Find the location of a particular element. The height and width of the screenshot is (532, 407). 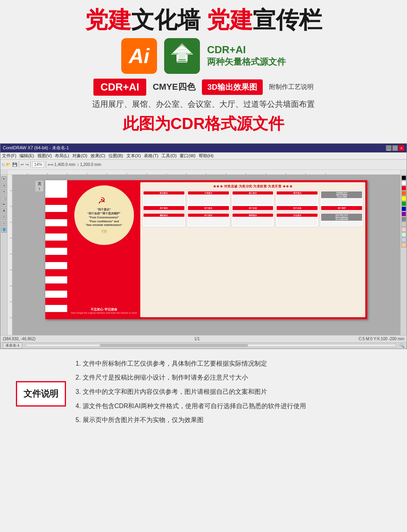

color-blue is located at coordinates (404, 209).